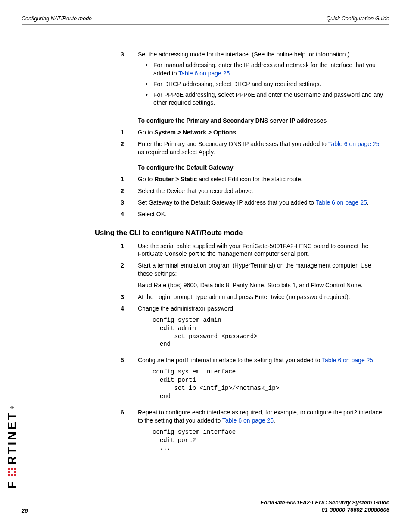 The width and height of the screenshot is (411, 532). Describe the element at coordinates (262, 121) in the screenshot. I see `procedure-heading: To configure the Primary and Secondary D…` at that location.